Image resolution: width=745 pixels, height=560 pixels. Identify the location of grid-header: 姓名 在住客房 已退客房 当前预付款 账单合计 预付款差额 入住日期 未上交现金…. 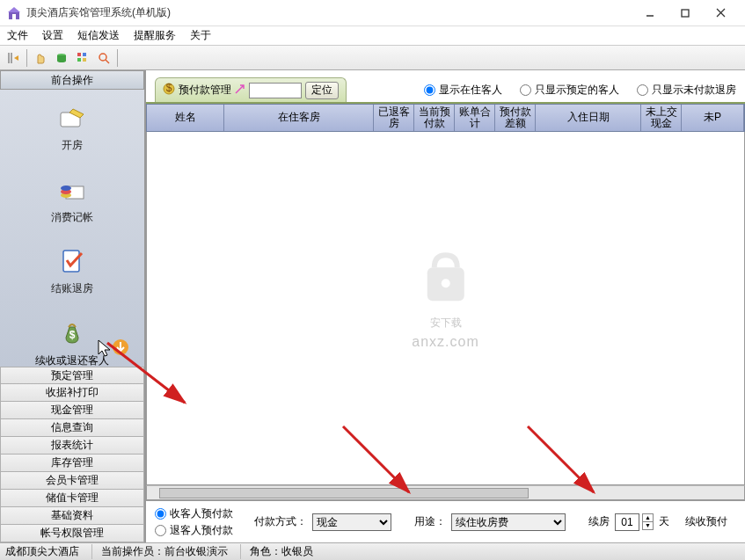
(445, 118).